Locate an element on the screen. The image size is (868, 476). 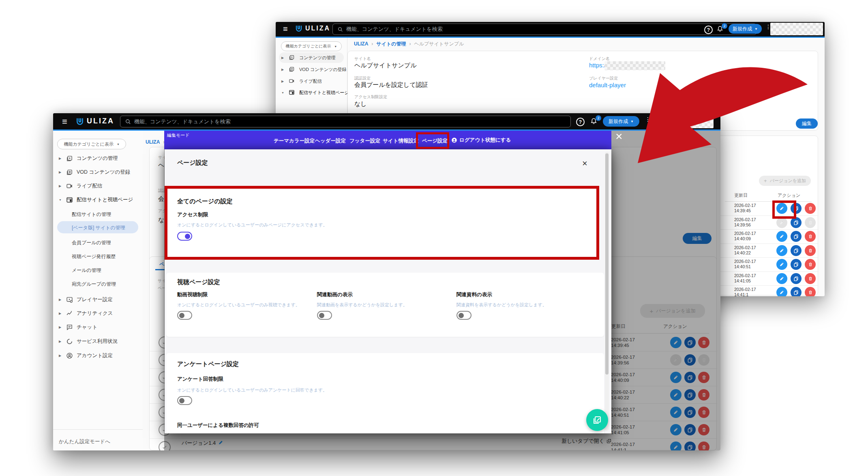
site-name-value: ヘルプサイトサンプル is located at coordinates (386, 66).